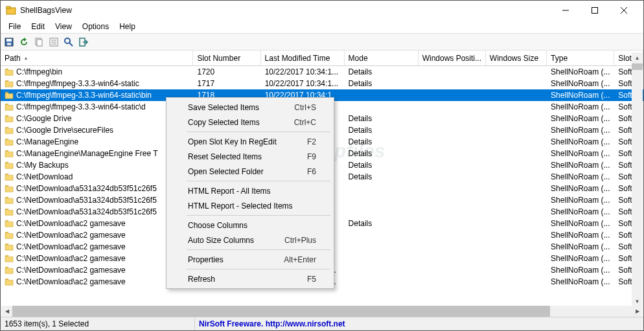 The width and height of the screenshot is (644, 331). I want to click on menu-file: File, so click(14, 27).